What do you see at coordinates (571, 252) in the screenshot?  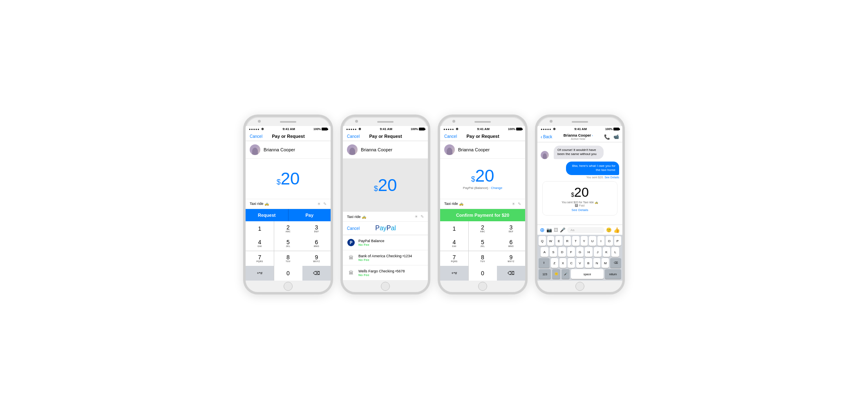 I see `kb-f: F` at bounding box center [571, 252].